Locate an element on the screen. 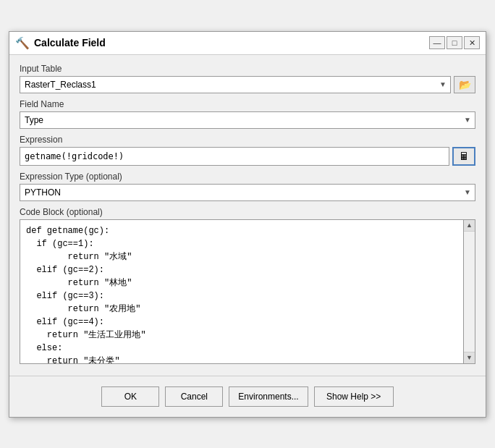 This screenshot has width=495, height=448. expression-section: Expression 🖩 is located at coordinates (248, 151).